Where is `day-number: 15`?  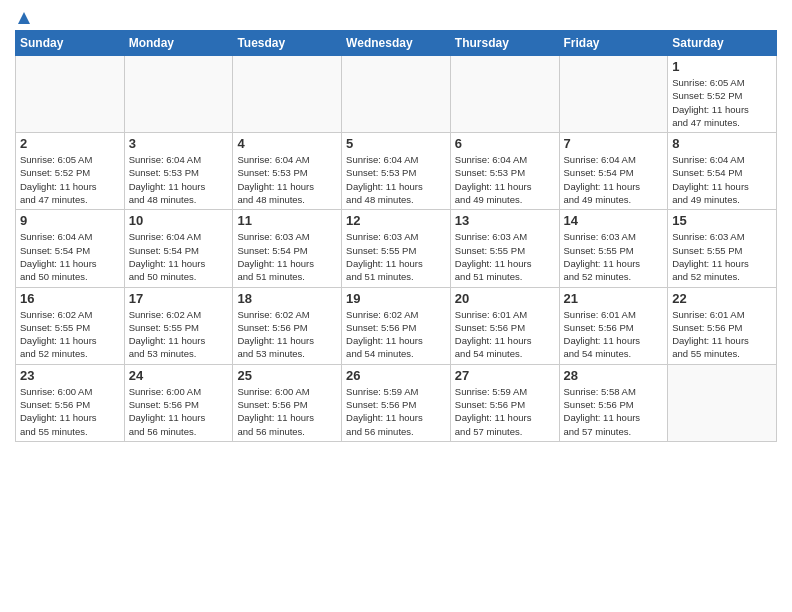 day-number: 15 is located at coordinates (722, 220).